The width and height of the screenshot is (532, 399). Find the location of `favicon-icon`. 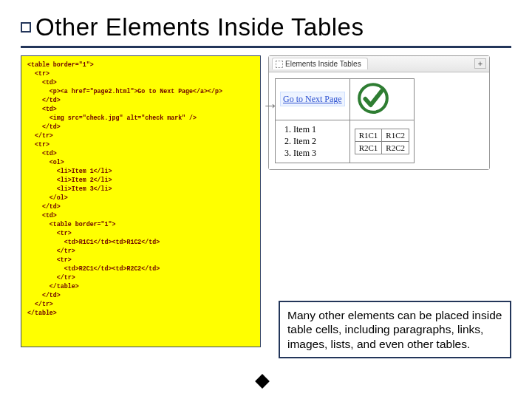

favicon-icon is located at coordinates (279, 64).